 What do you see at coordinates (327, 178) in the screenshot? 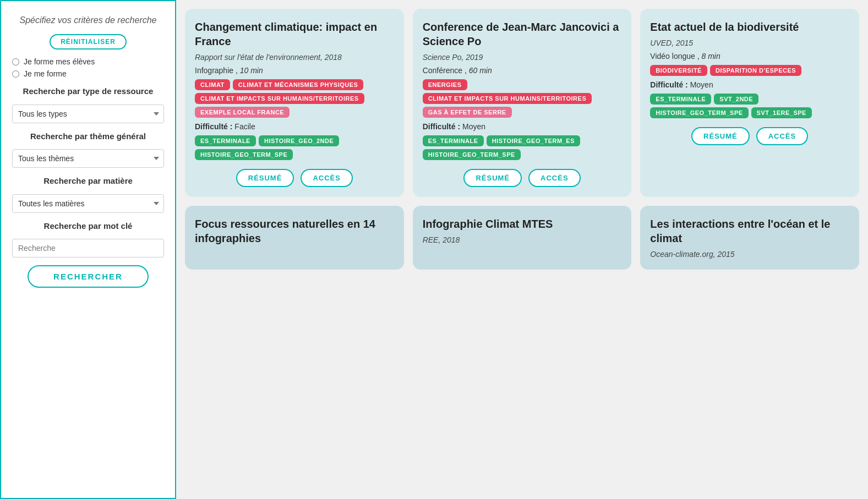
I see `card-1-acces-button: ACCÈS` at bounding box center [327, 178].